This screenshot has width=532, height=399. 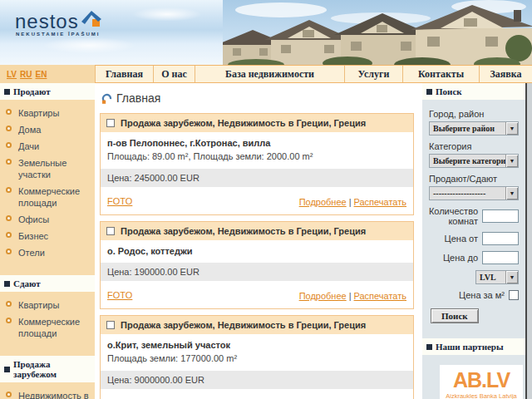 What do you see at coordinates (461, 258) in the screenshot?
I see `price-to-label: Цена до` at bounding box center [461, 258].